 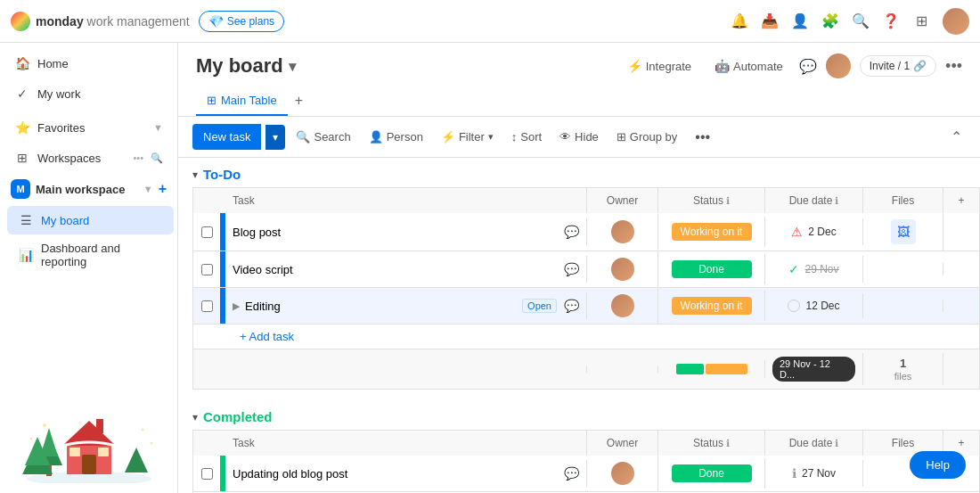 What do you see at coordinates (20, 21) in the screenshot?
I see `logo-icon` at bounding box center [20, 21].